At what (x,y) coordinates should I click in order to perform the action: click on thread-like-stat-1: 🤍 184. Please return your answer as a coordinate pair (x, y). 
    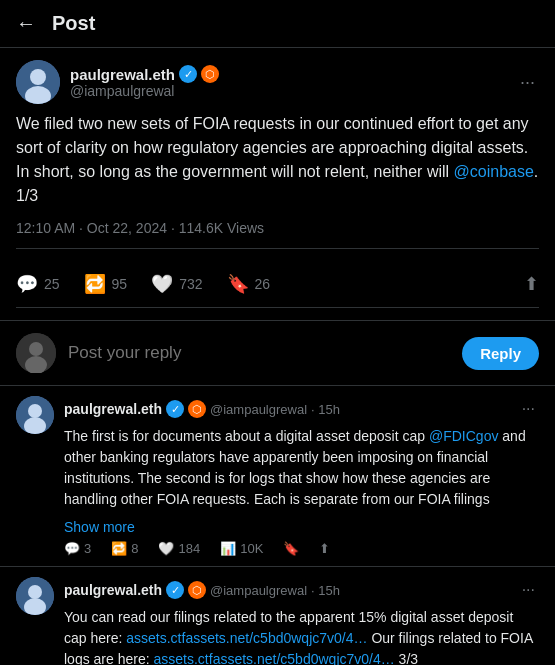
    Looking at the image, I should click on (179, 548).